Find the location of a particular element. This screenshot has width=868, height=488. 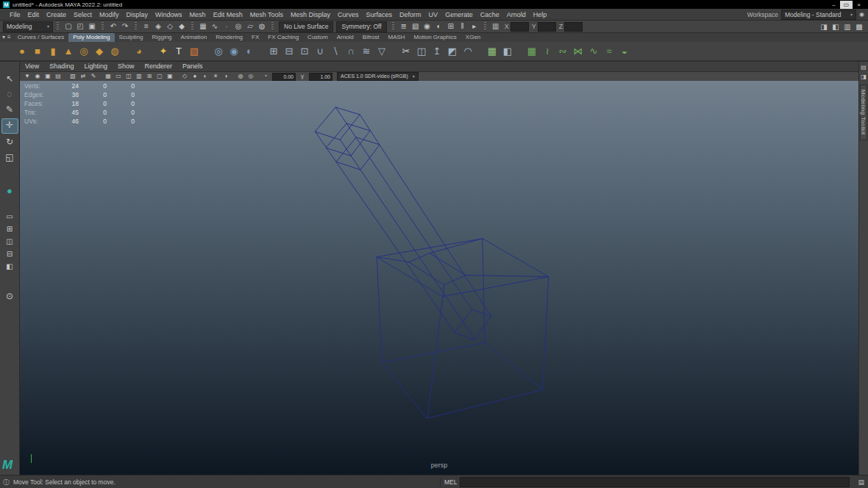

y-coord-input is located at coordinates (547, 26).